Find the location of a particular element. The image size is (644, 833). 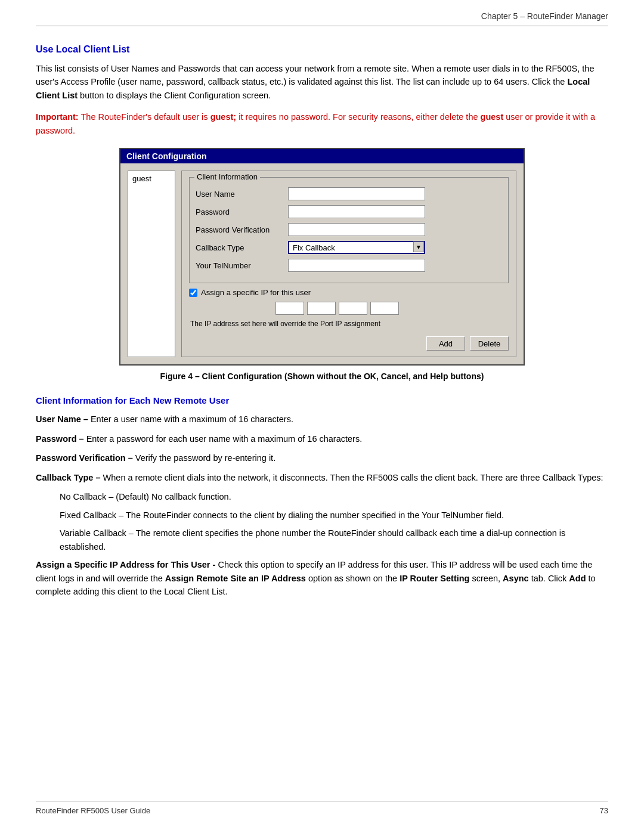

telnumber-input is located at coordinates (357, 265).